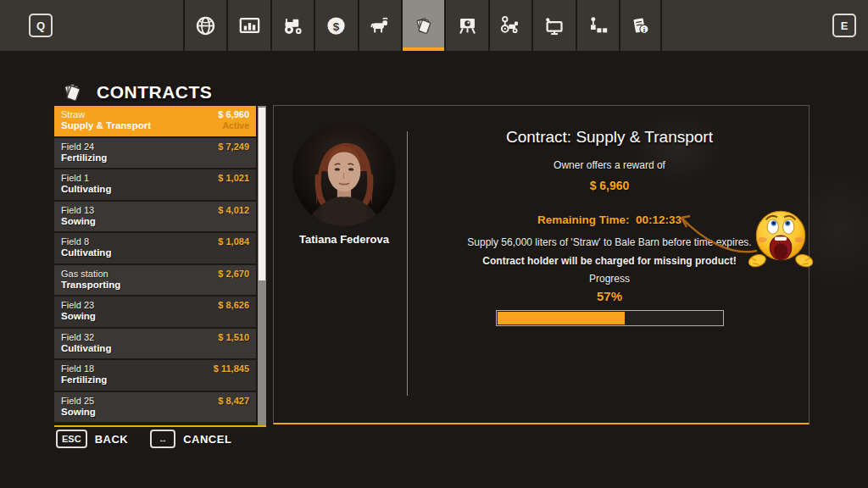 Image resolution: width=868 pixels, height=488 pixels. I want to click on contract-type: Transporting, so click(91, 285).